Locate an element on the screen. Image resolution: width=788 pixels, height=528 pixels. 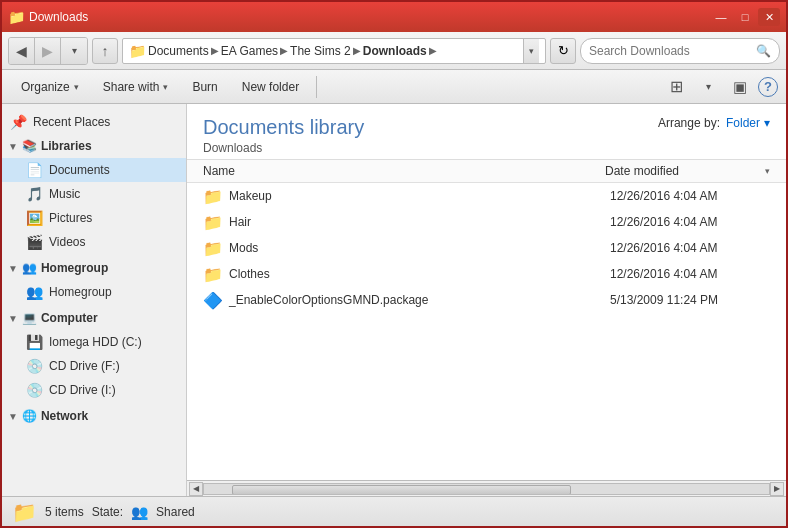
file-date-makeup: 12/26/2016 4:04 AM is located at coordinates (690, 196).